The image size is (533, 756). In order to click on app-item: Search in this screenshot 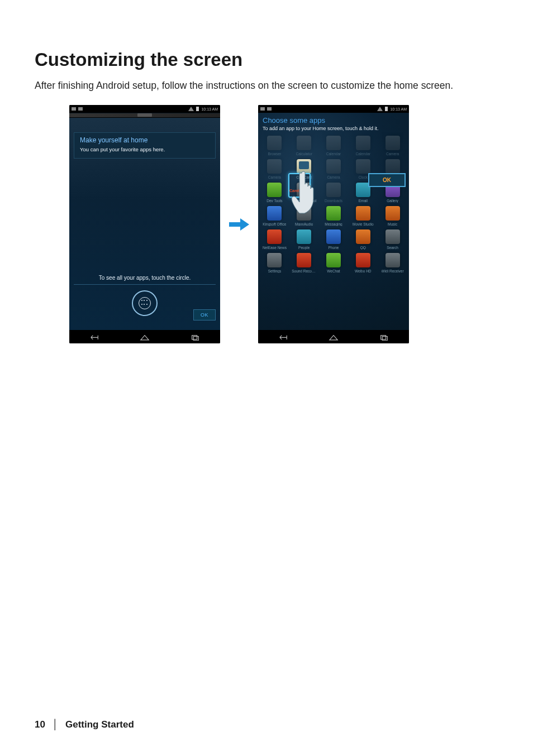, I will do `click(392, 240)`.